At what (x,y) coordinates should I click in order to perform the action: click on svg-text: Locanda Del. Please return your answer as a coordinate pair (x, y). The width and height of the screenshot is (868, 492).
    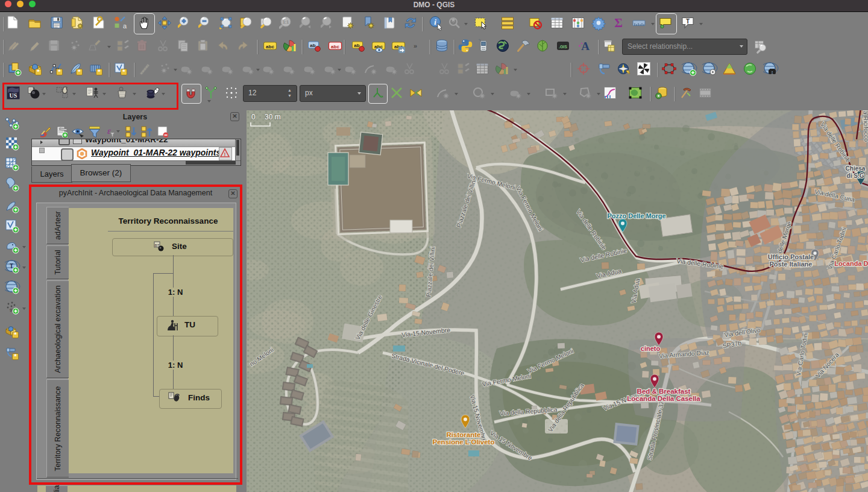
    Looking at the image, I should click on (851, 263).